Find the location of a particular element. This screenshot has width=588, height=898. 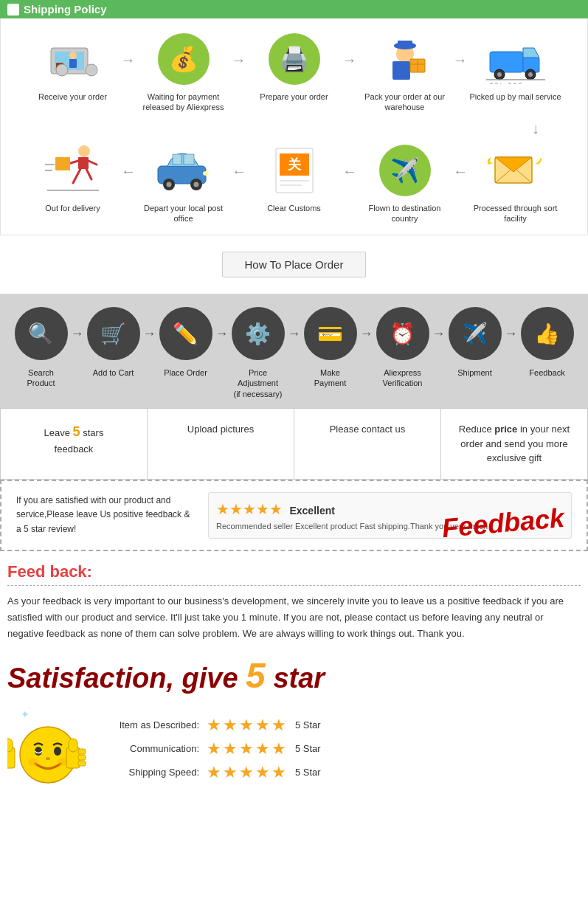

order-steps-section: 🔍 → 🛒 → ✏️ → ⚙️ → 💳 → ⏰ → ✈️ → 👍 SearchP… is located at coordinates (294, 351).